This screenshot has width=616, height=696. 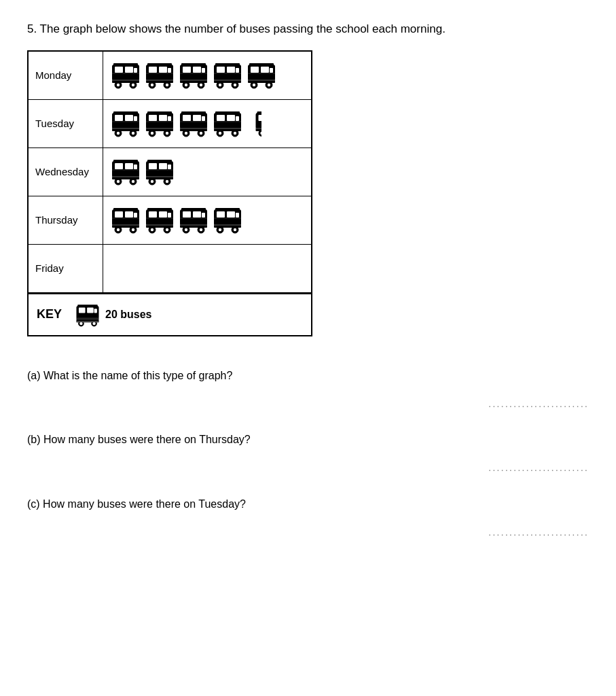 I want to click on day-label-wednesday: Wednesday, so click(x=66, y=172).